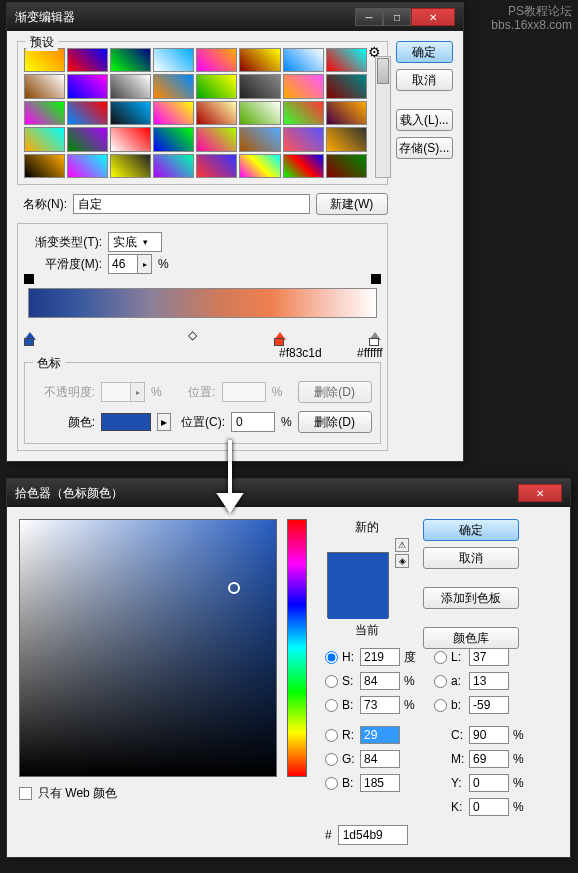  I want to click on g-radio, so click(332, 760).